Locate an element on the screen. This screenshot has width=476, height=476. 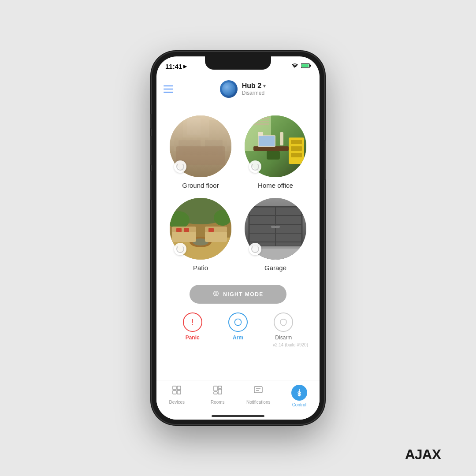
room-arm-indicator-patio is located at coordinates (180, 249).